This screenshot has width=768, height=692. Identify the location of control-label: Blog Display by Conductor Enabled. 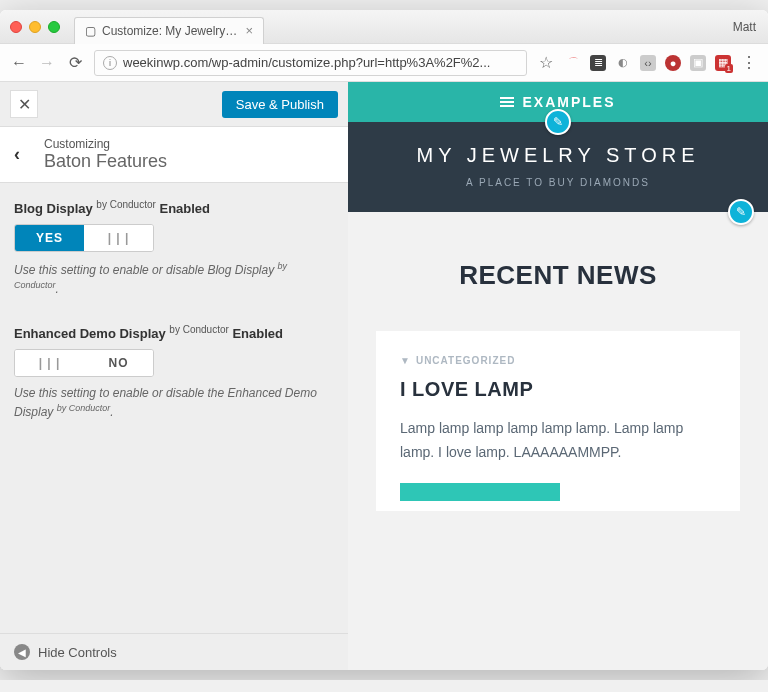
(174, 208).